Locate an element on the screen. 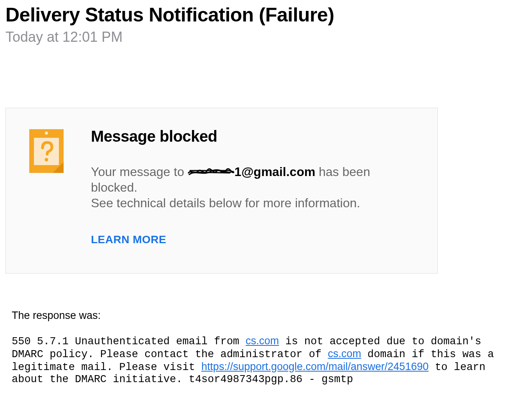 Image resolution: width=524 pixels, height=420 pixels. tech-seg-1: 550 5.7.1 Unauthenticated email from is located at coordinates (129, 342).